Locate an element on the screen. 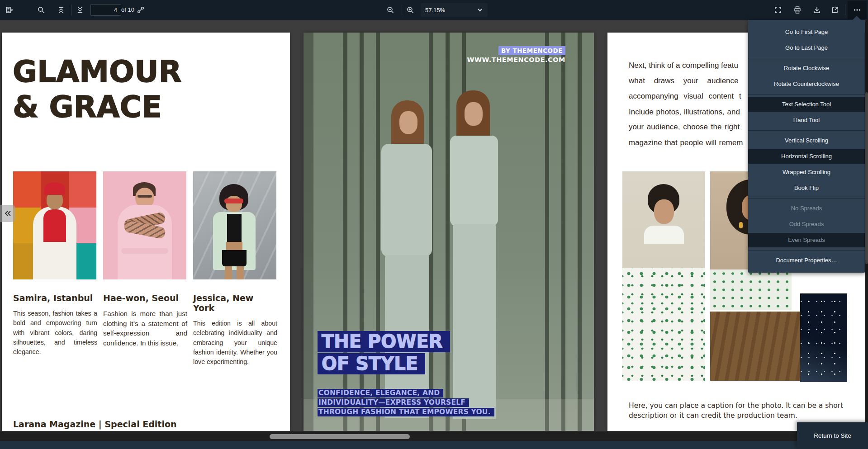 This screenshot has height=449, width=868. find-button is located at coordinates (41, 10).